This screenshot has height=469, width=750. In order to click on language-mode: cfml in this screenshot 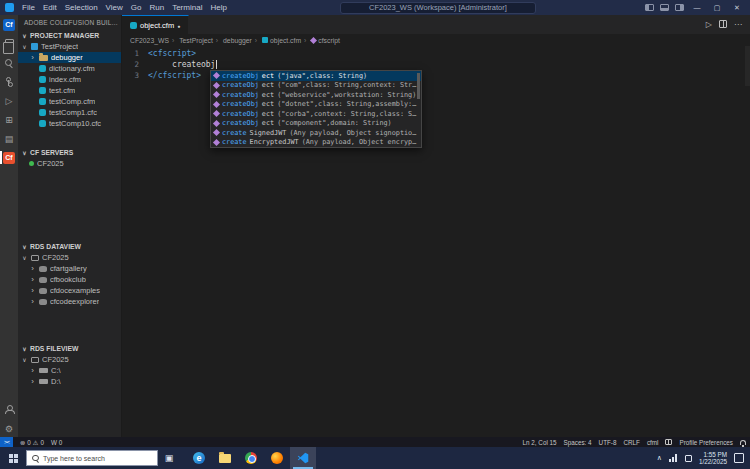, I will do `click(653, 442)`.